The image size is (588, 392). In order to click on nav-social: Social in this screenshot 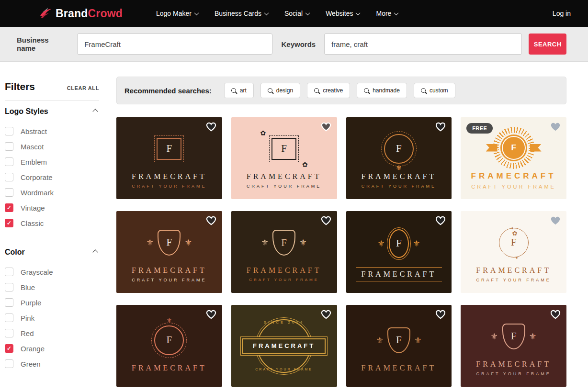, I will do `click(297, 13)`.